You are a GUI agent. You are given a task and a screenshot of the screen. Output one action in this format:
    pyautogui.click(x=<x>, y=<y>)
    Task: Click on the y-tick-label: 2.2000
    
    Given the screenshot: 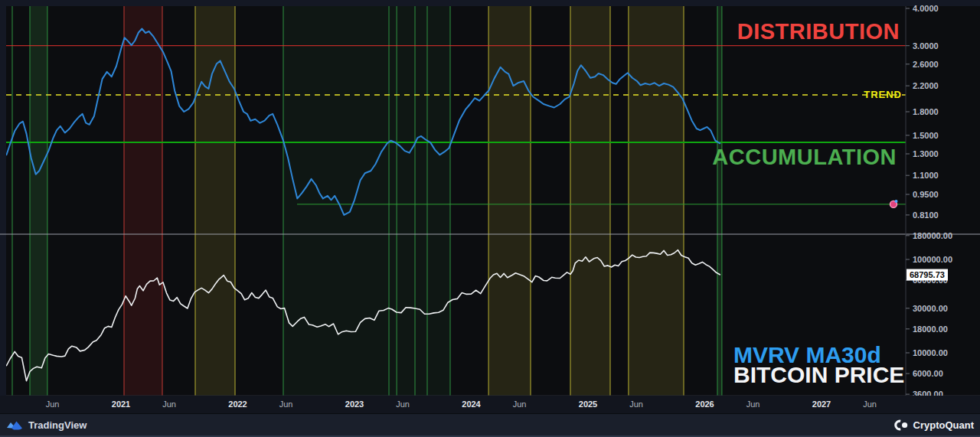 What is the action you would take?
    pyautogui.click(x=926, y=86)
    